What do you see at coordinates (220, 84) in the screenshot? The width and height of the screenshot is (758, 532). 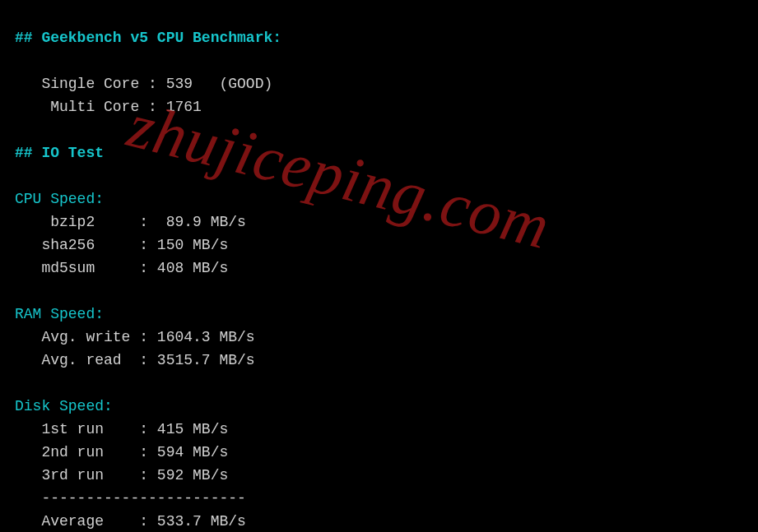 I see `single-core-value: 539 (GOOD)` at bounding box center [220, 84].